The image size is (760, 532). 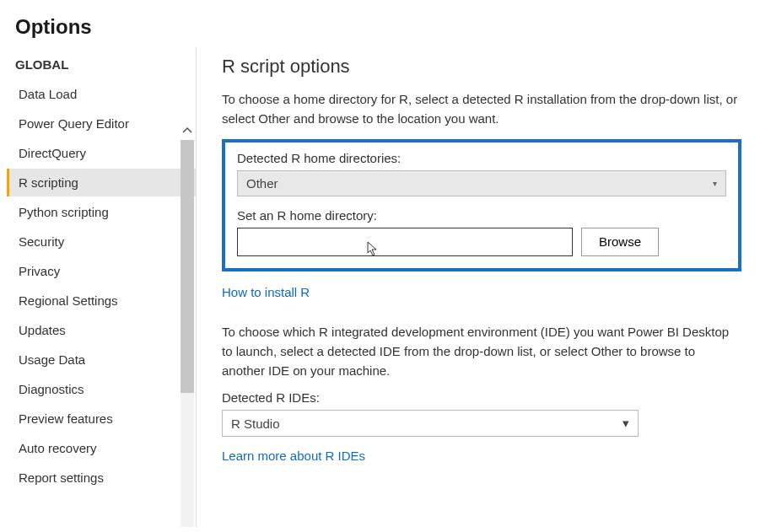 I want to click on sidebar-item-power-query-editor: Power Query Editor, so click(x=101, y=123).